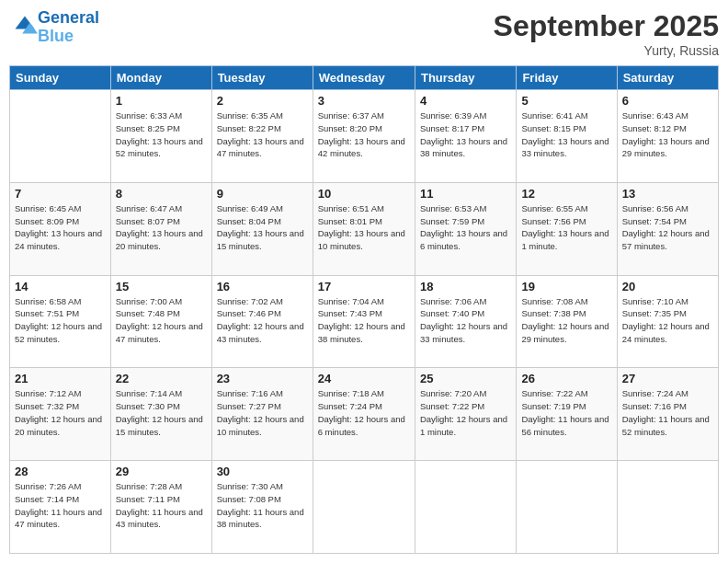 This screenshot has width=728, height=563. I want to click on day-cell-0-4: 4Sunrise: 6:39 AM Sunset: 8:17 PM Daylig…, so click(465, 136).